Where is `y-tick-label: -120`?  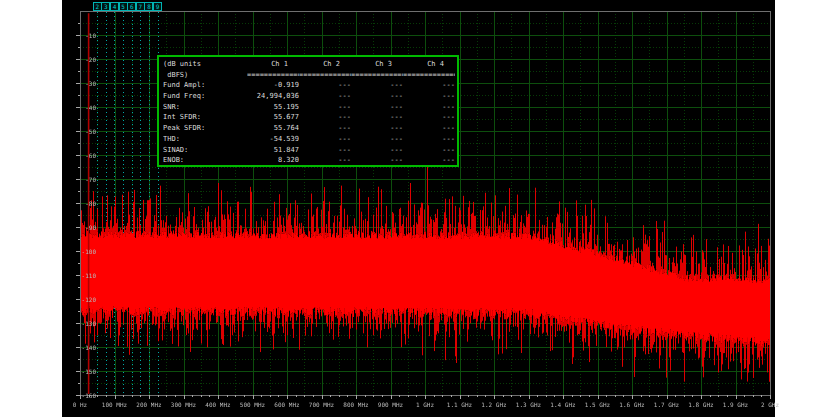
y-tick-label: -120 is located at coordinates (79, 300).